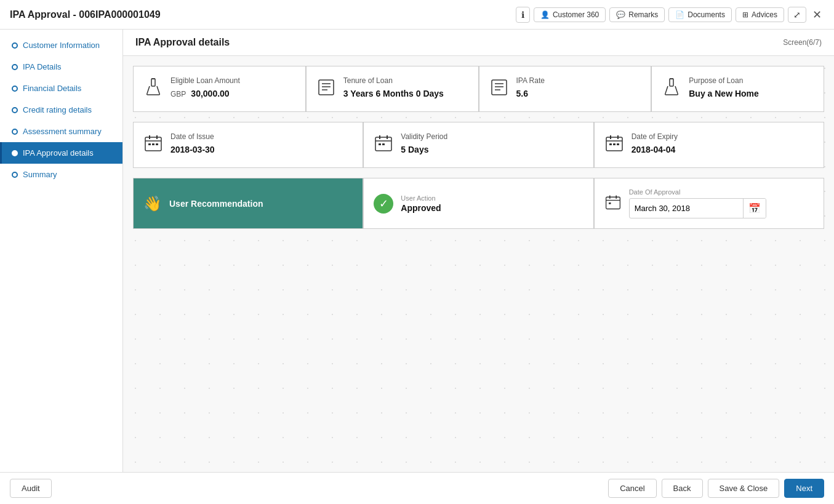 Image resolution: width=834 pixels, height=504 pixels. What do you see at coordinates (499, 90) in the screenshot?
I see `list-icon2` at bounding box center [499, 90].